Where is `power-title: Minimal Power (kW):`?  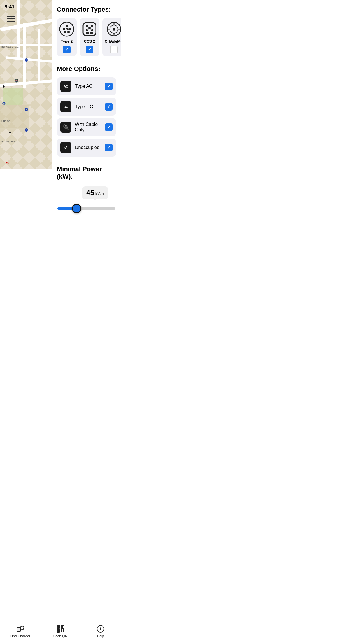 power-title: Minimal Power (kW): is located at coordinates (86, 173).